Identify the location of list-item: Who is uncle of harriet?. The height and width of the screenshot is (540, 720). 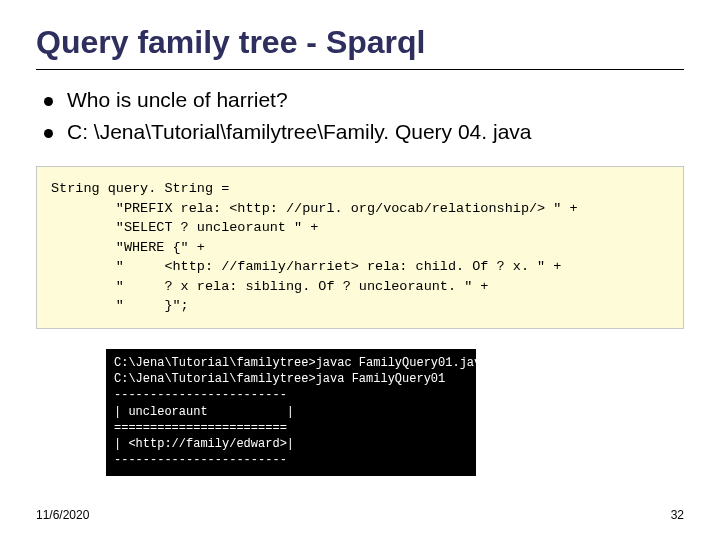
(364, 100).